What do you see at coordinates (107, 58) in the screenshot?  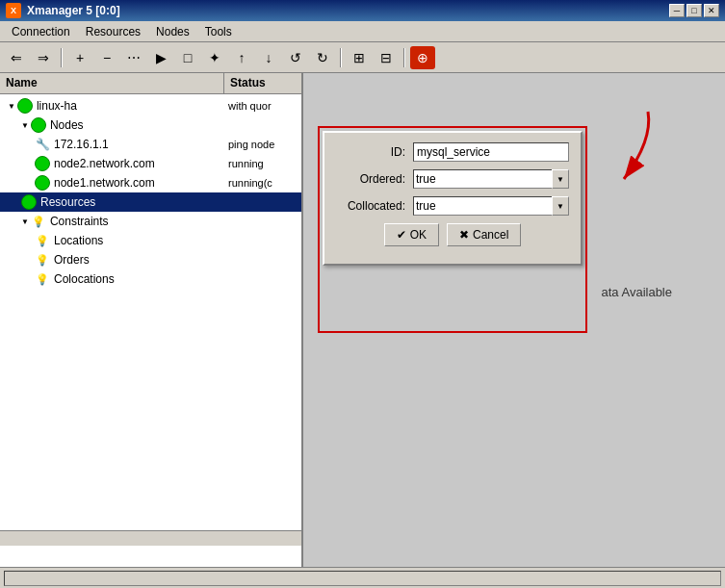 I see `toolbar-remove: −` at bounding box center [107, 58].